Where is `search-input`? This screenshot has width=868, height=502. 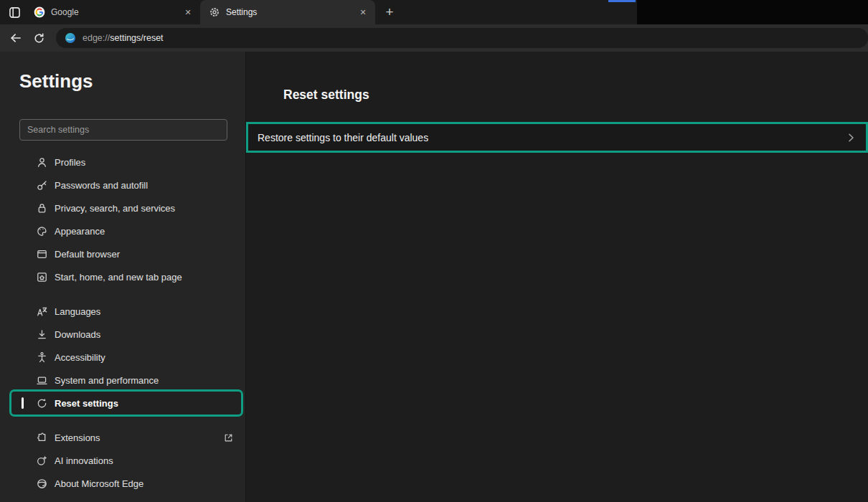
search-input is located at coordinates (123, 130).